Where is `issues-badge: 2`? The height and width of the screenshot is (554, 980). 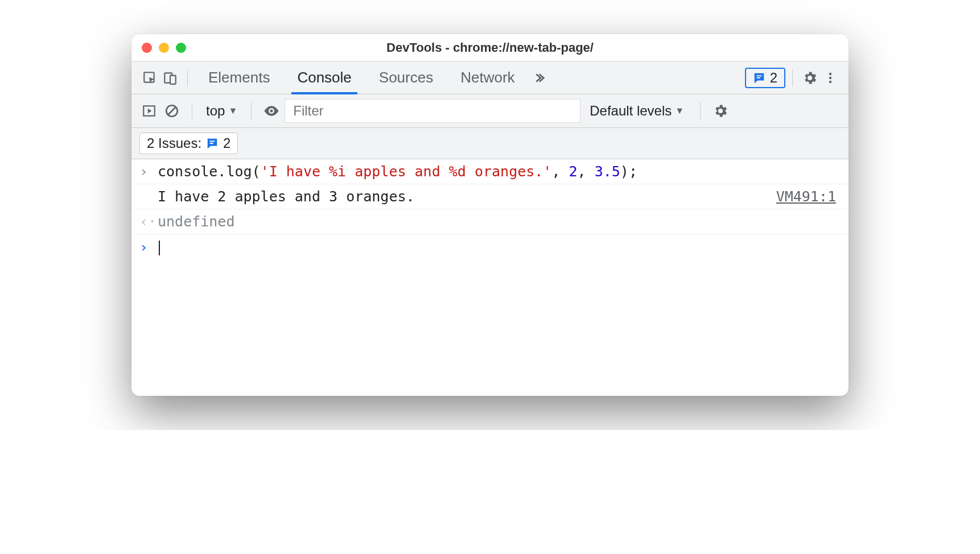
issues-badge: 2 is located at coordinates (765, 78).